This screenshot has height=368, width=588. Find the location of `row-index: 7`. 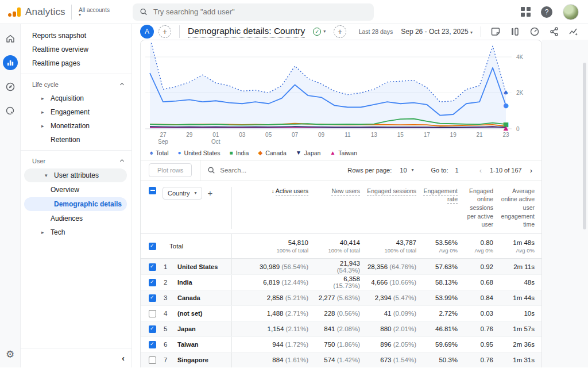

row-index: 7 is located at coordinates (170, 360).